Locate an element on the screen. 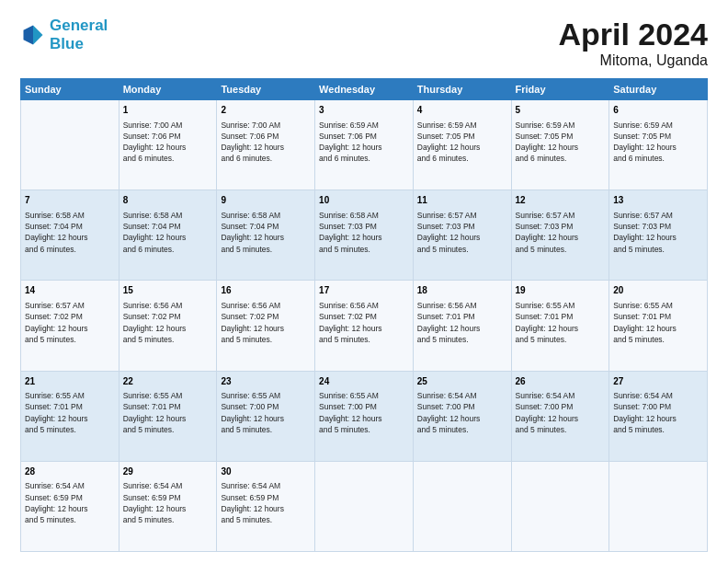  calendar-cell: 13Sunrise: 6:57 AMSunset: 7:03 PMDayligh… is located at coordinates (658, 236).